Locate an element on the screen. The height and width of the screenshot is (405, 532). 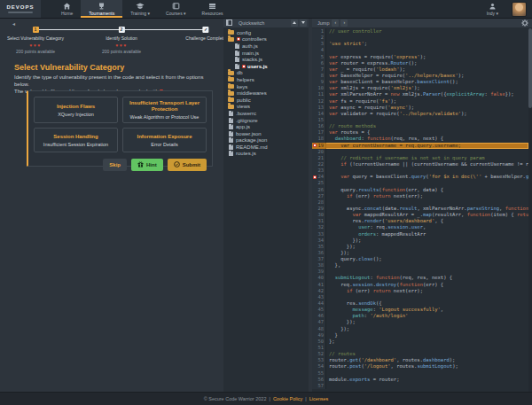
line-number: 5 is located at coordinates (319, 57).